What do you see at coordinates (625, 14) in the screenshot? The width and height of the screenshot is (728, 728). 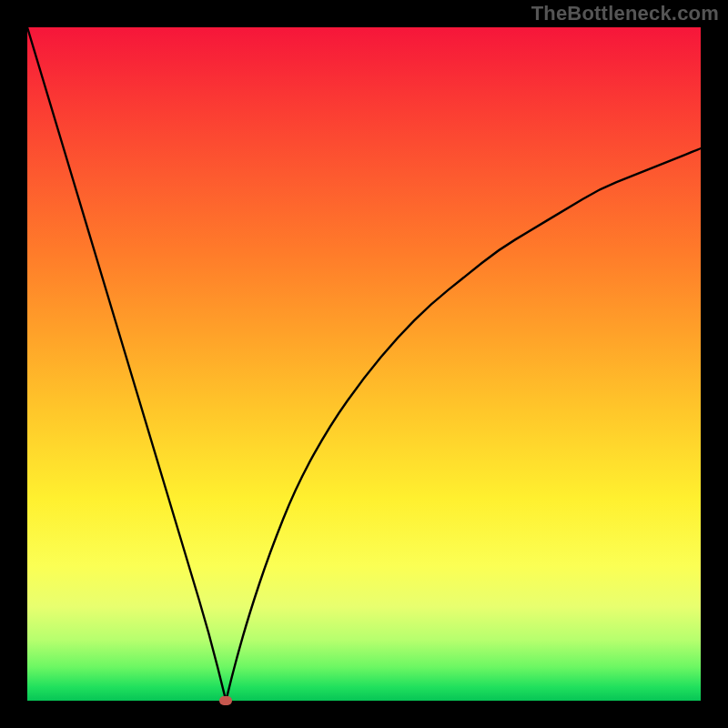 I see `watermark-text: TheBottleneck.com` at bounding box center [625, 14].